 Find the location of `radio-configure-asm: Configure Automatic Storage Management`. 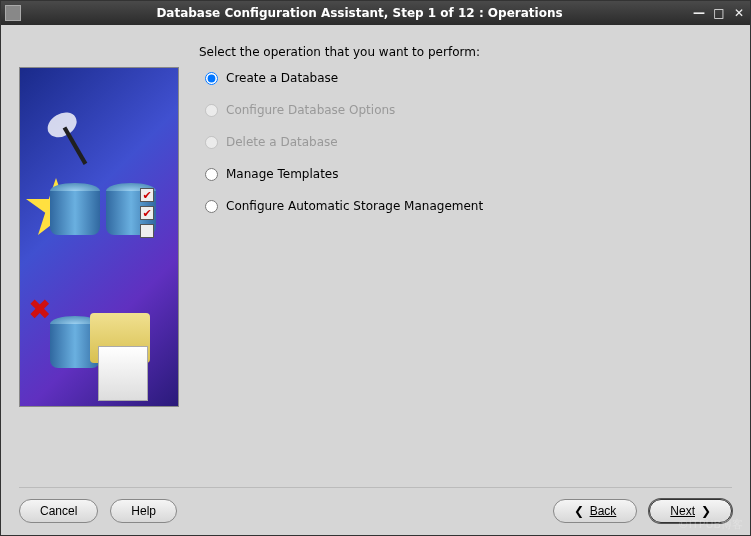

radio-configure-asm: Configure Automatic Storage Management is located at coordinates (468, 206).